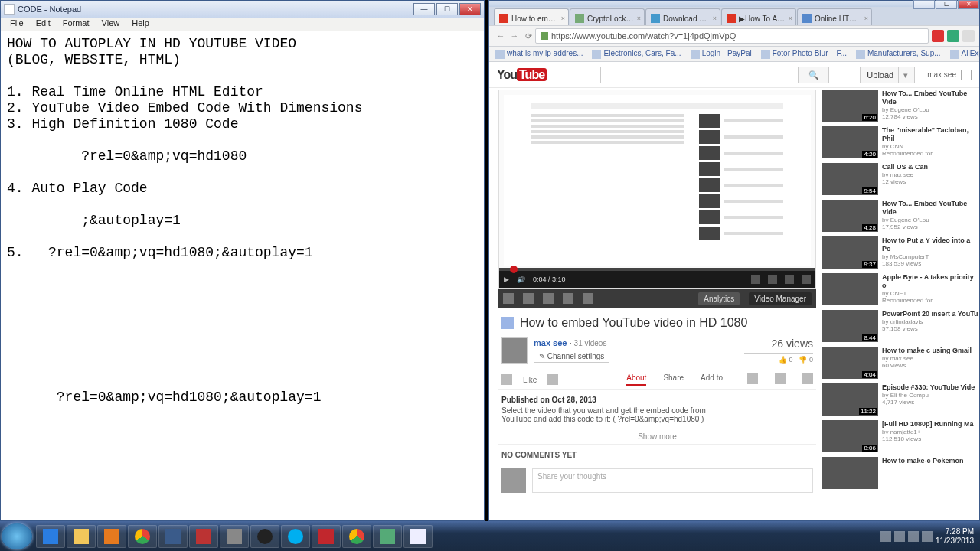 The image size is (980, 551). I want to click on bookmark: what is my ip addres..., so click(539, 54).